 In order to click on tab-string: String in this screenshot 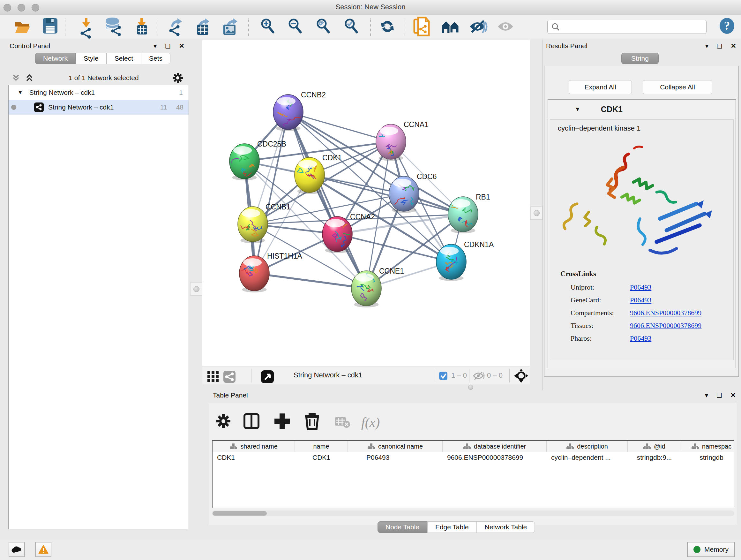, I will do `click(640, 58)`.